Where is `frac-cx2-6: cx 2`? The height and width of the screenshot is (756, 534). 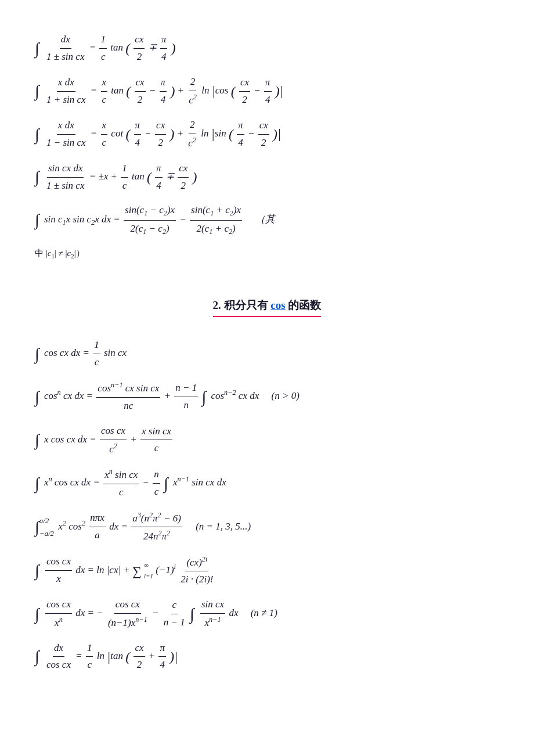 frac-cx2-6: cx 2 is located at coordinates (183, 178).